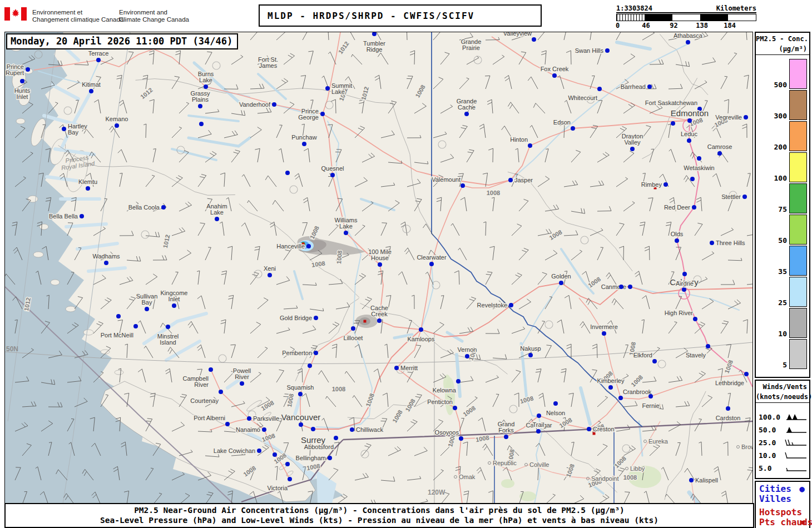  Describe the element at coordinates (783, 505) in the screenshot. I see `cities-hotspots-legend: Cities ● Villes Hotspots ■ Pts chauds` at that location.